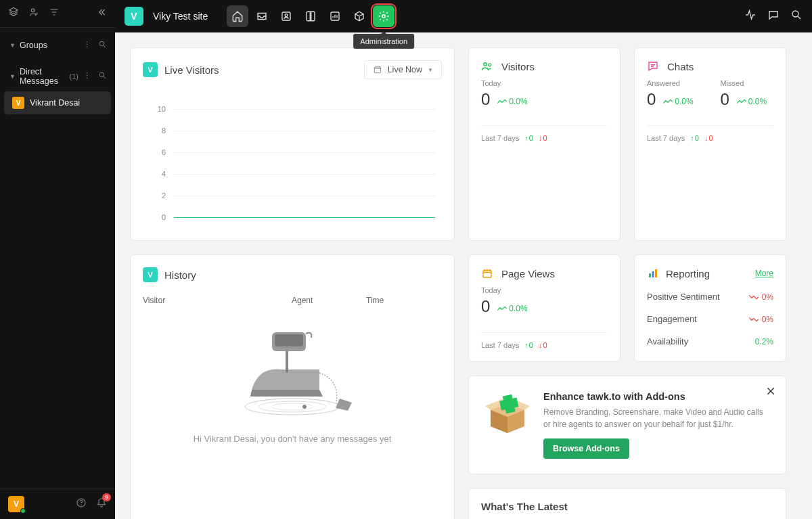 This screenshot has width=812, height=519. I want to click on nav-knowledge, so click(311, 16).